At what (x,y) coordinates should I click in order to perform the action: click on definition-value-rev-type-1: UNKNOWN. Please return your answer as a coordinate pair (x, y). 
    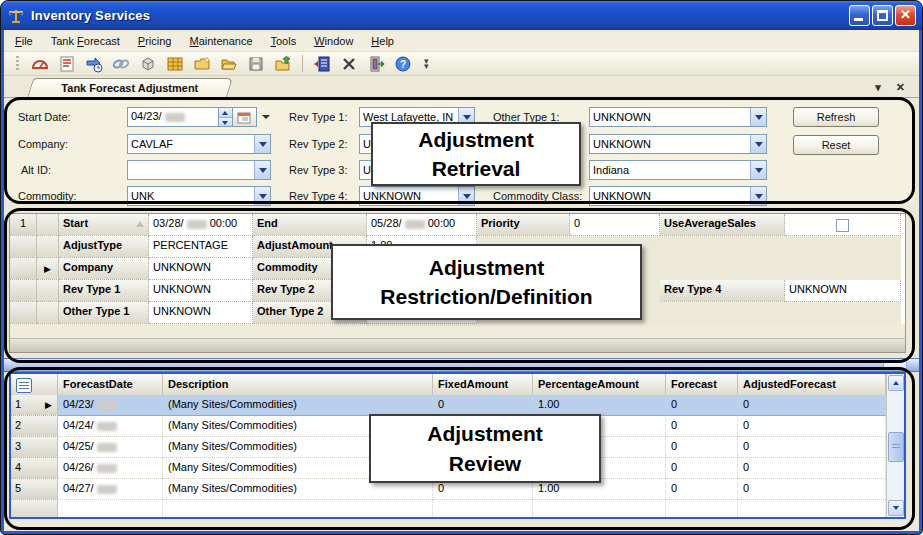
    Looking at the image, I should click on (201, 291).